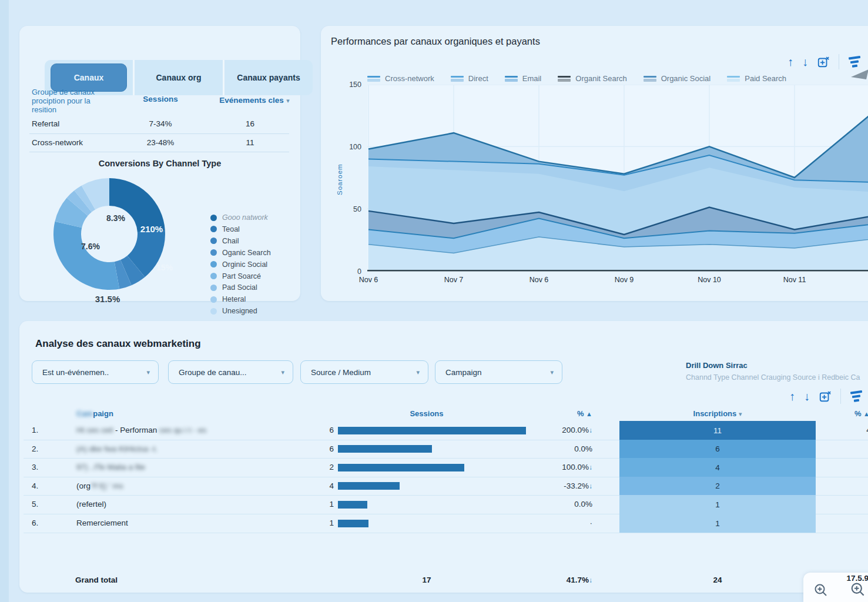  Describe the element at coordinates (552, 467) in the screenshot. I see `pct-delta-value: 100.0%↓` at that location.